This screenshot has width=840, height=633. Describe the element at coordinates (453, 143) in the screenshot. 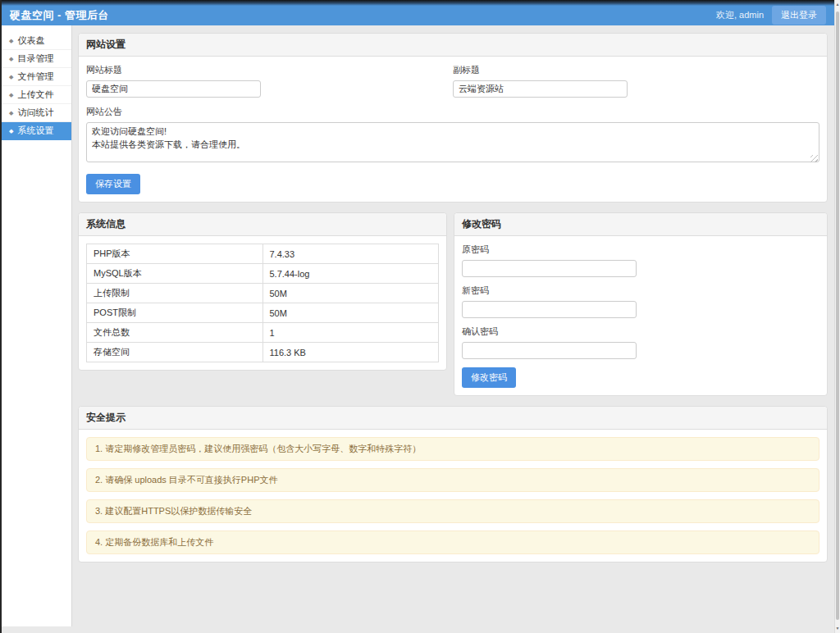

I see `announcement-textarea: 欢迎访问硬盘空间! 本站提供各类资源下载，请合理使用。` at that location.